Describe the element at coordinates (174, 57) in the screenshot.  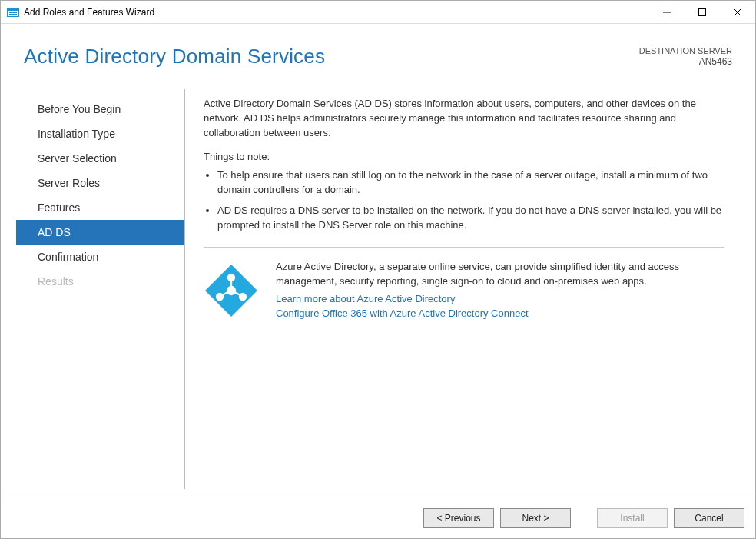
I see `page-title: Active Directory Domain Services` at that location.